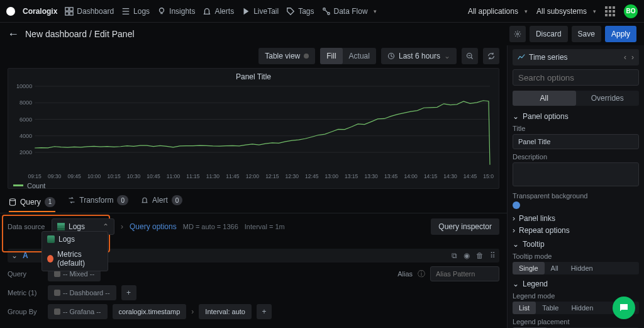 This screenshot has height=328, width=644. What do you see at coordinates (322, 11) in the screenshot?
I see `top-nav: Coralogix Dashboard Logs Insights Alerts…` at bounding box center [322, 11].